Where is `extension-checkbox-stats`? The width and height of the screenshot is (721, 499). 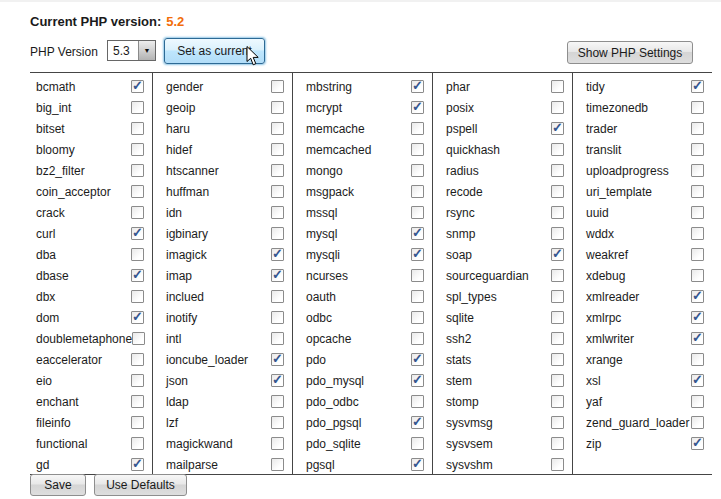
extension-checkbox-stats is located at coordinates (558, 360).